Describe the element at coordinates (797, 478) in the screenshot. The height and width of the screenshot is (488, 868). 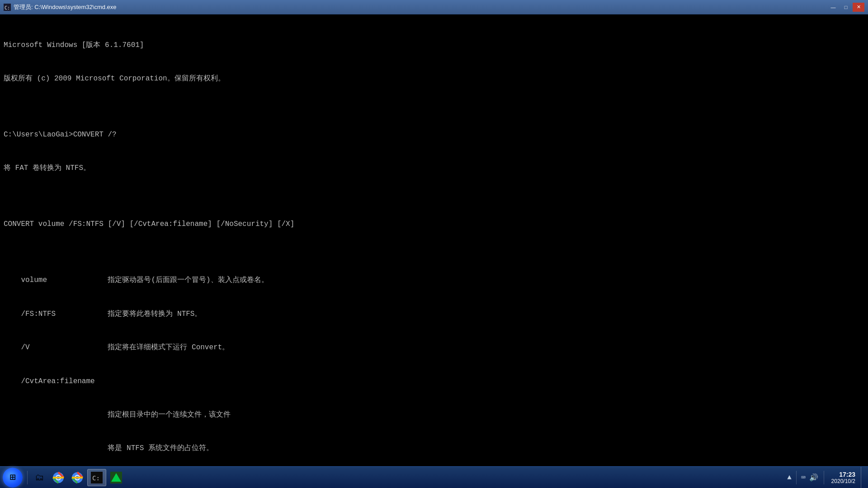
I see `tray-separator` at that location.